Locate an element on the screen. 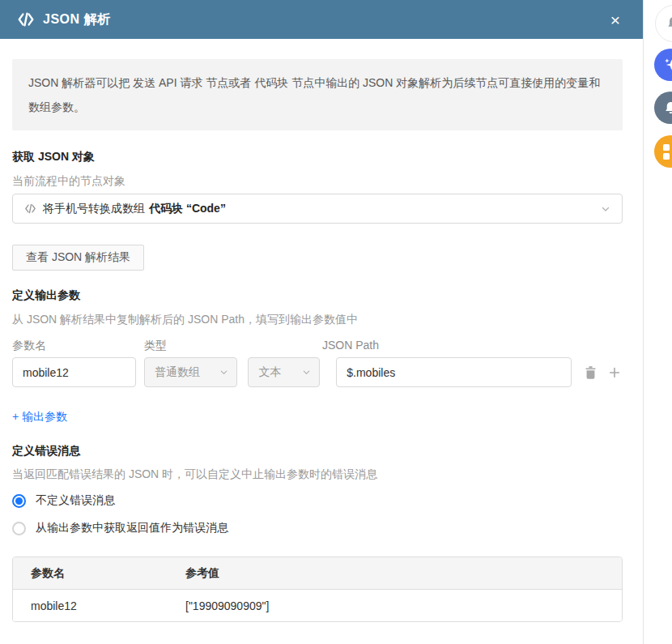 The height and width of the screenshot is (644, 672). param-item-type-value: 文本 is located at coordinates (270, 373).